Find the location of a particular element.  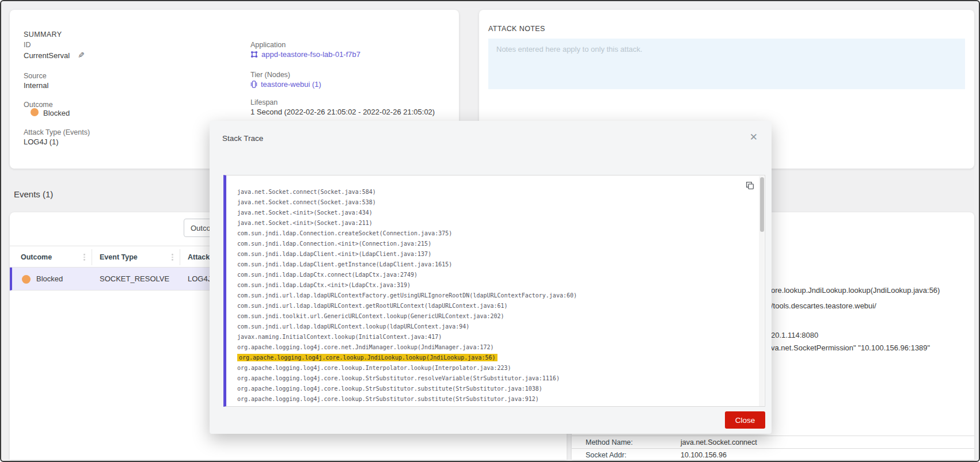

modal-title: Stack Trace is located at coordinates (243, 138).